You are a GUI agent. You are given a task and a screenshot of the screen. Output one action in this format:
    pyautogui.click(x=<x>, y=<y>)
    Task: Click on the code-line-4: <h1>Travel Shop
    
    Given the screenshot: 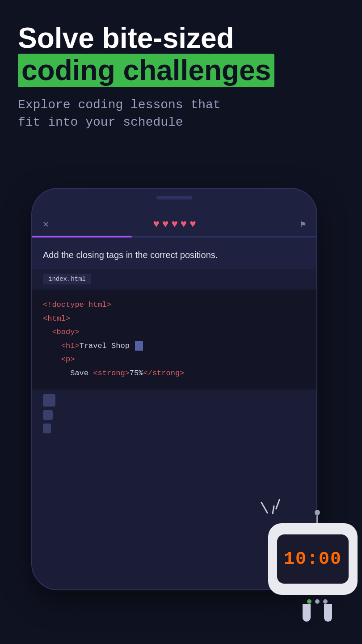 What is the action you would take?
    pyautogui.click(x=174, y=346)
    